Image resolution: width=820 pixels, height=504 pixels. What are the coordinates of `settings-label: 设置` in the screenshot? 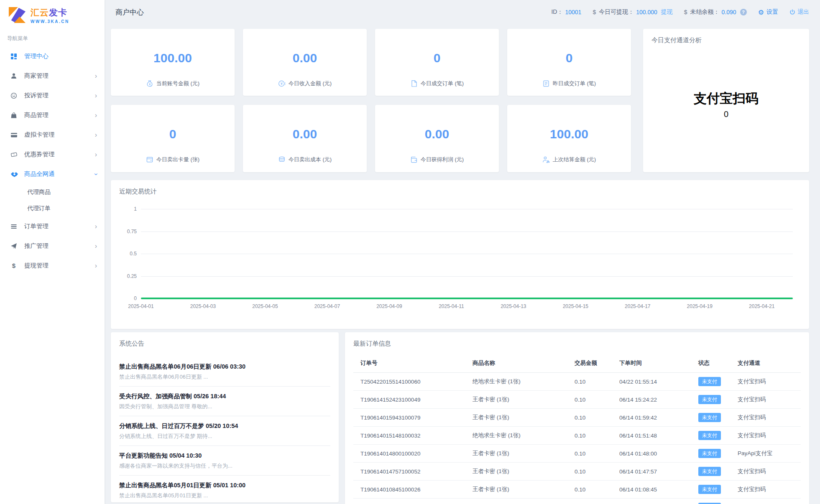 It's located at (772, 12).